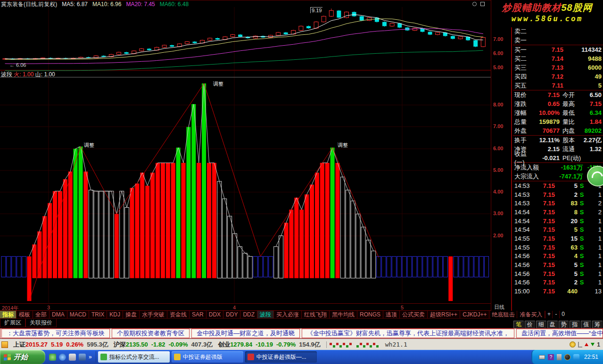  I want to click on internet-explorer-icon, so click(62, 357).